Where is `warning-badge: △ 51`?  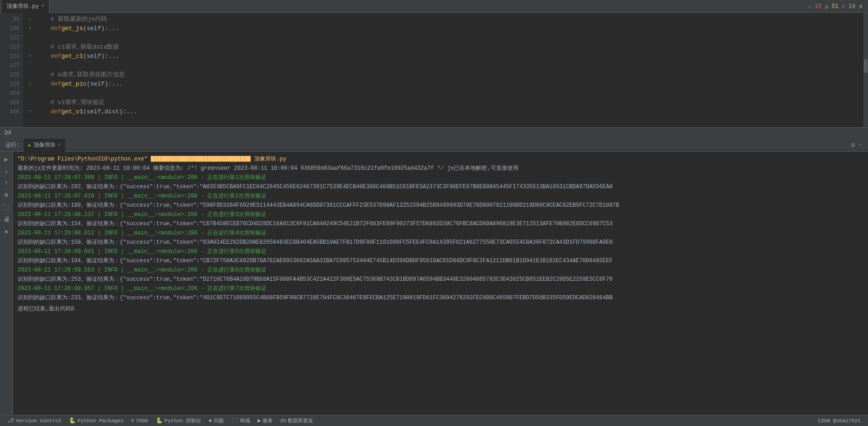 warning-badge: △ 51 is located at coordinates (831, 6).